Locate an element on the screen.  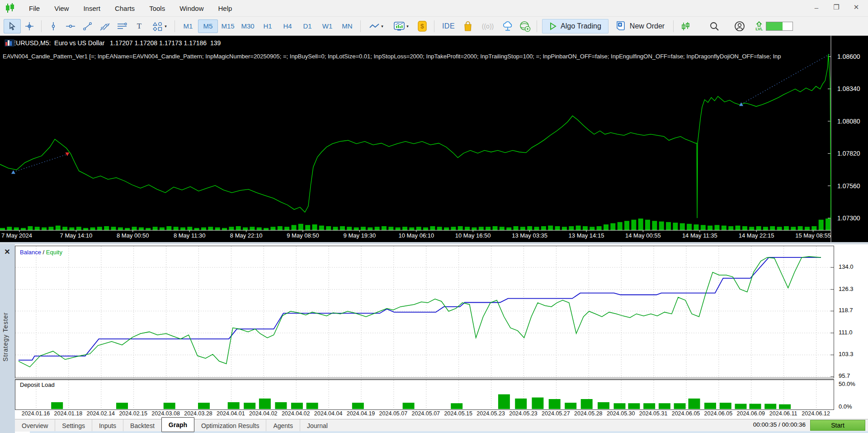
tester-tab: Journal is located at coordinates (317, 425).